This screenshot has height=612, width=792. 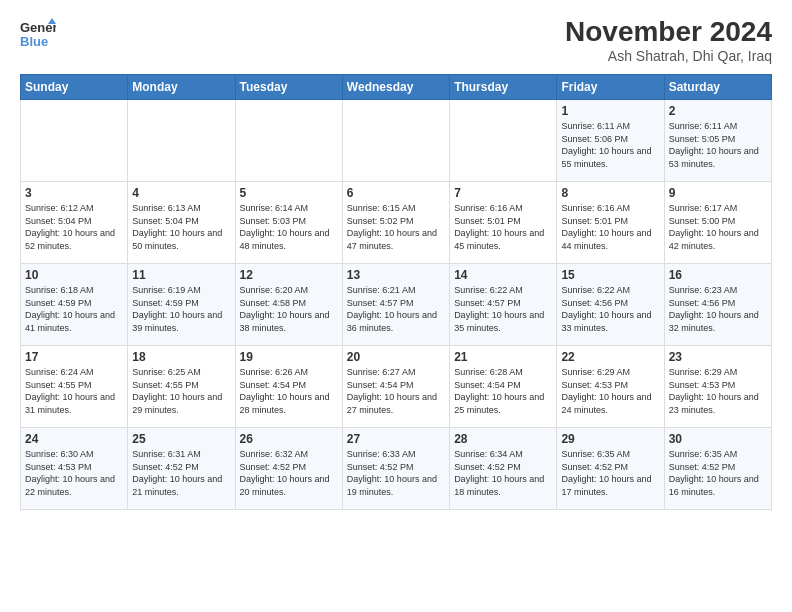 What do you see at coordinates (396, 141) in the screenshot?
I see `week-row-1: 1Sunrise: 6:11 AM Sunset: 5:06 PM Daylig…` at bounding box center [396, 141].